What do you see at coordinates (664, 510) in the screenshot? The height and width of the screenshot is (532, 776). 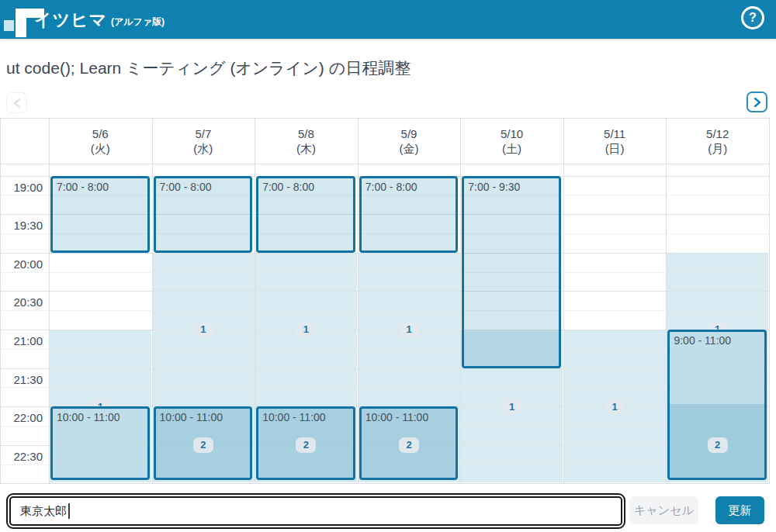 I see `cancel-button: キャンセル` at bounding box center [664, 510].